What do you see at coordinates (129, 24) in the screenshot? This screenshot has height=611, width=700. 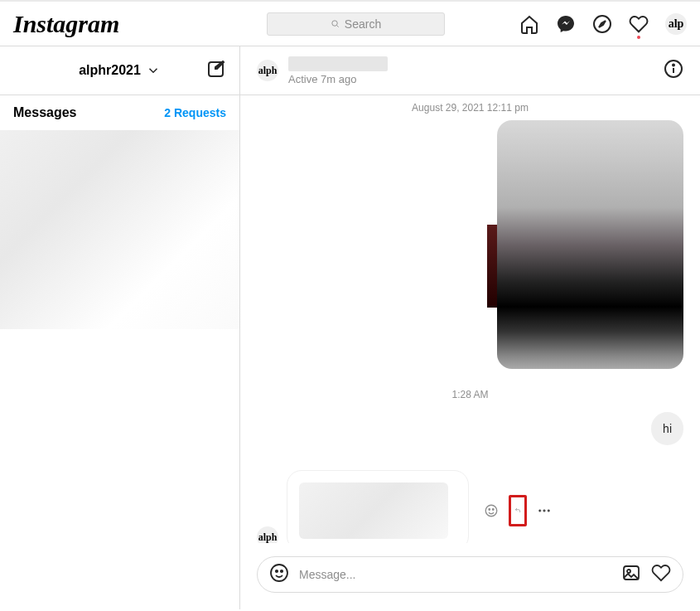 I see `instagram-logo: Instagram` at bounding box center [129, 24].